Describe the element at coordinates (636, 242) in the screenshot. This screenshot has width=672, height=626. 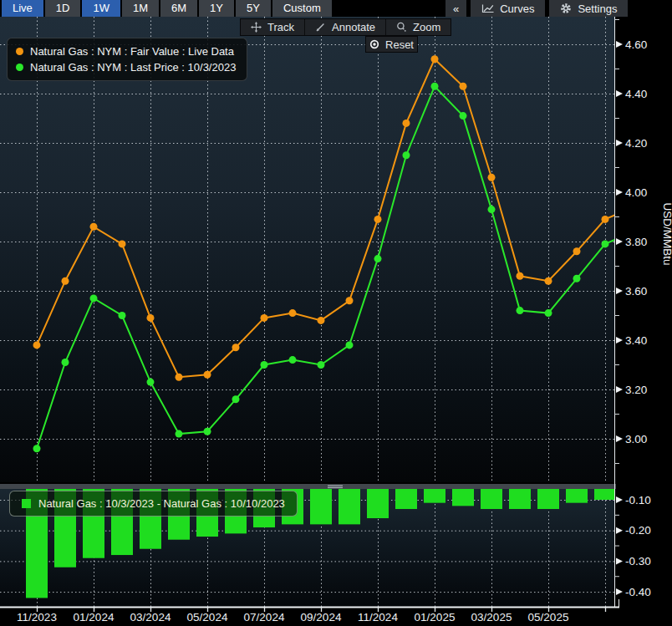
I see `price-axis-label: 3.80` at that location.